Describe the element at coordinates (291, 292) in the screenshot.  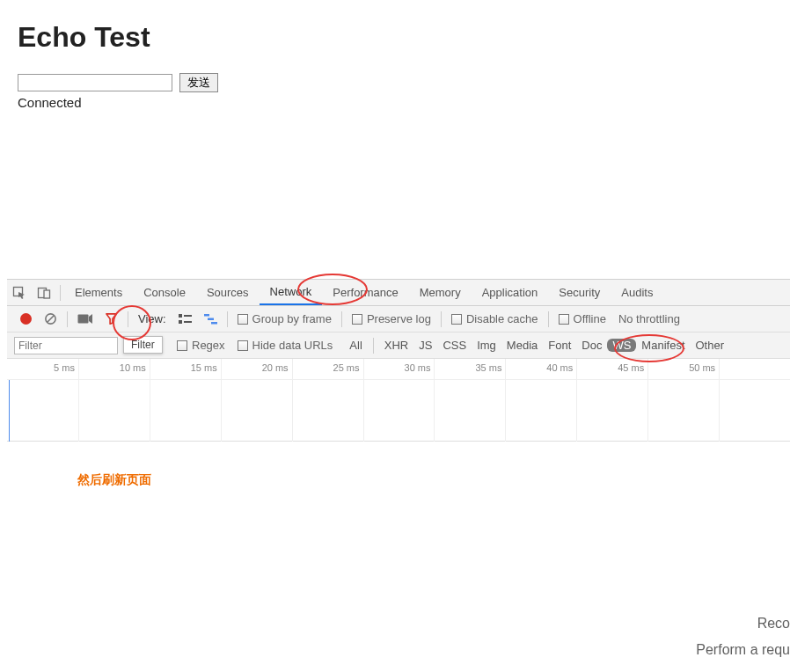
I see `tab-network: Network` at that location.